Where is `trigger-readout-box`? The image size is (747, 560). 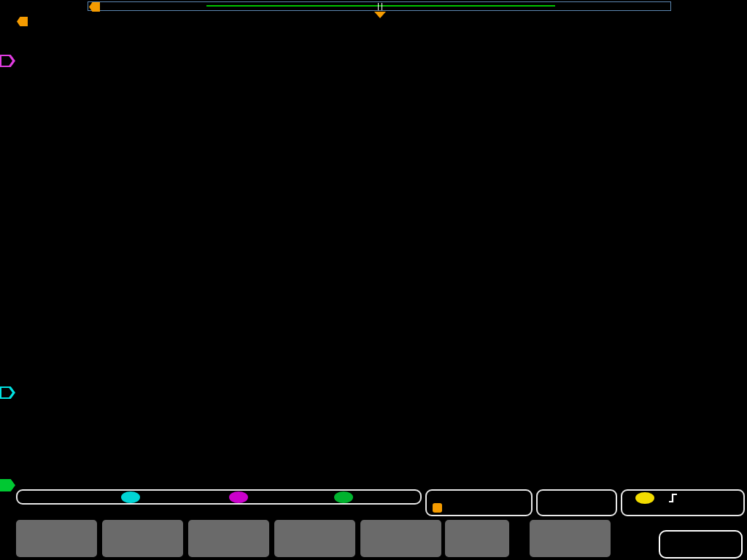 trigger-readout-box is located at coordinates (683, 503).